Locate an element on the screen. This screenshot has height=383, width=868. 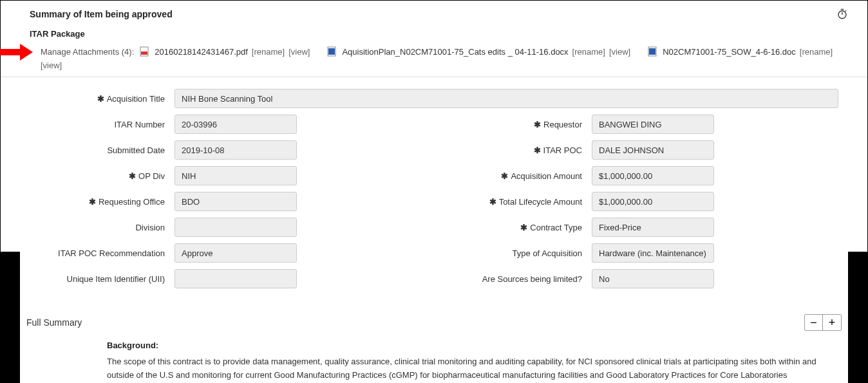
attachments-row: Manage Attachments (4): 2016021814243146… is located at coordinates (444, 58).